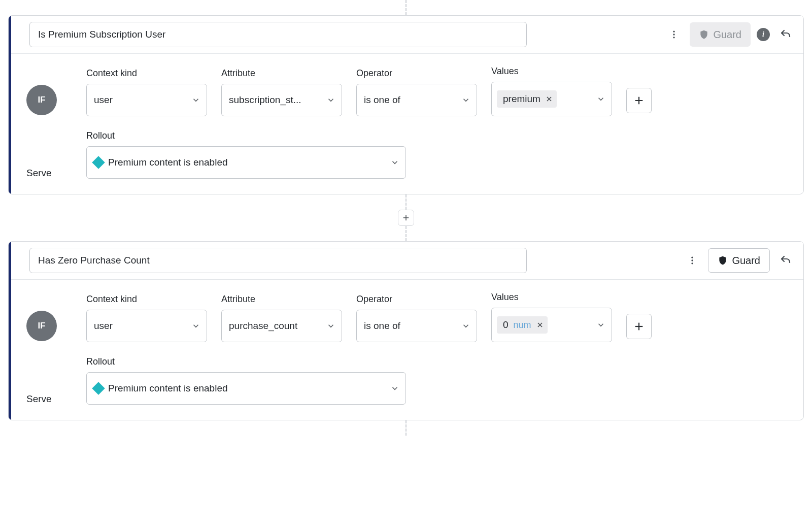 The image size is (812, 527). Describe the element at coordinates (407, 35) in the screenshot. I see `rule-header: Guard i` at that location.